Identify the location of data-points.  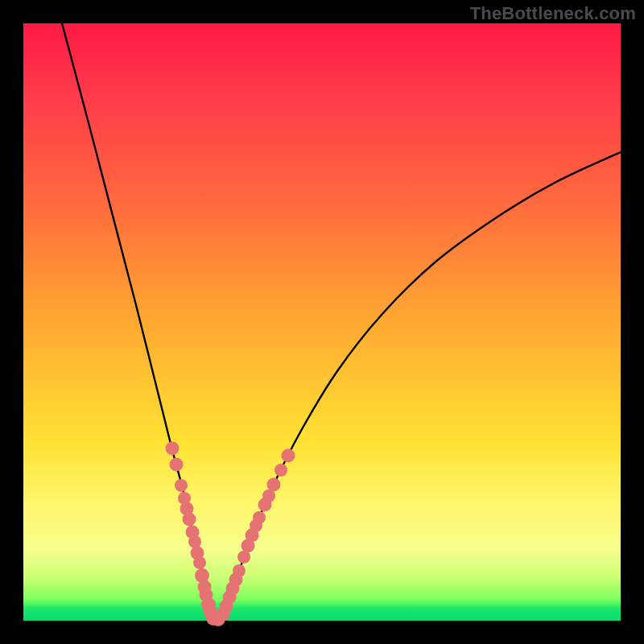
(230, 535).